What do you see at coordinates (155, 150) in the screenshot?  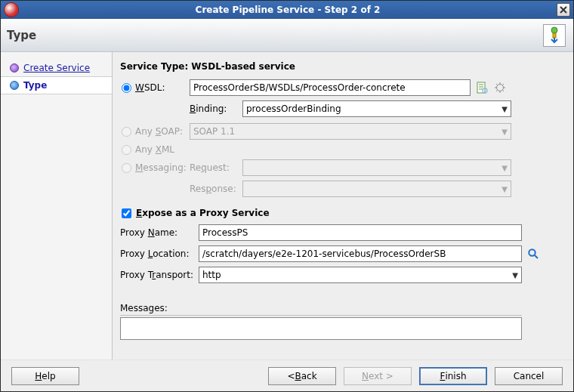 I see `radio-any-xml: Any XML` at bounding box center [155, 150].